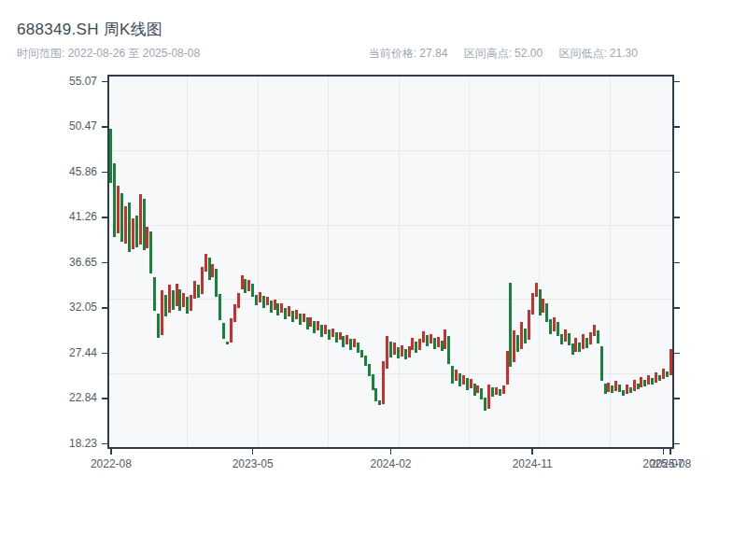 This screenshot has width=747, height=560. I want to click on range-high-stat: 区间高点:52.00, so click(503, 53).